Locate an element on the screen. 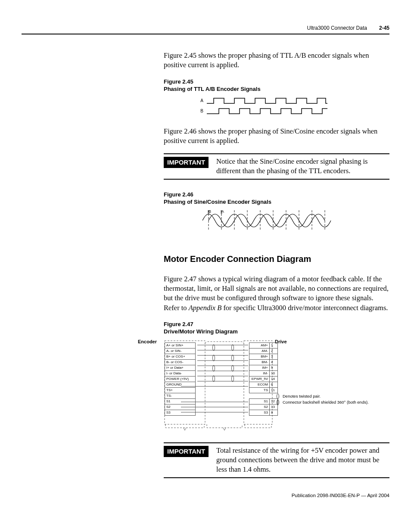  important-block-1: IMPORTANT Notice that the Sine/Cosine en… is located at coordinates (277, 166).